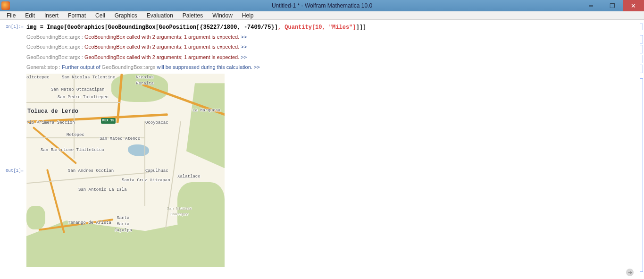 This screenshot has height=279, width=644. I want to click on input-cell: In[1]:= img = Image[GeoGraphics[GeoBound…, so click(321, 27).